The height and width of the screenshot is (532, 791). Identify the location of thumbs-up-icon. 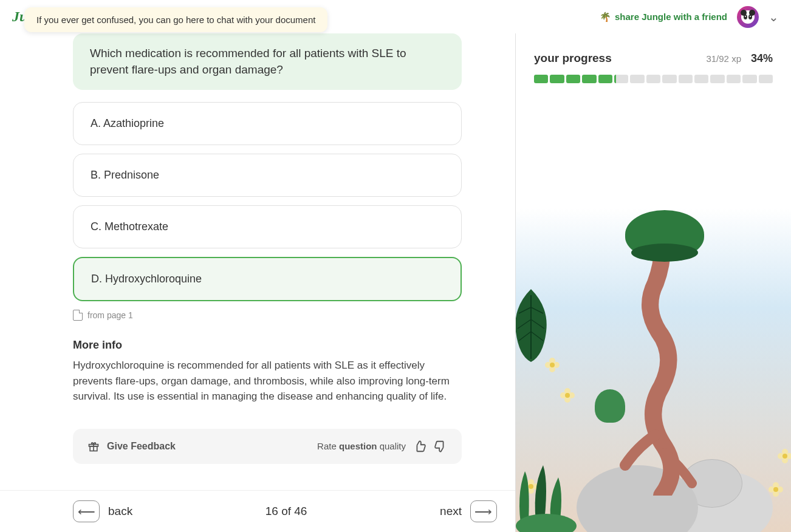
(420, 446).